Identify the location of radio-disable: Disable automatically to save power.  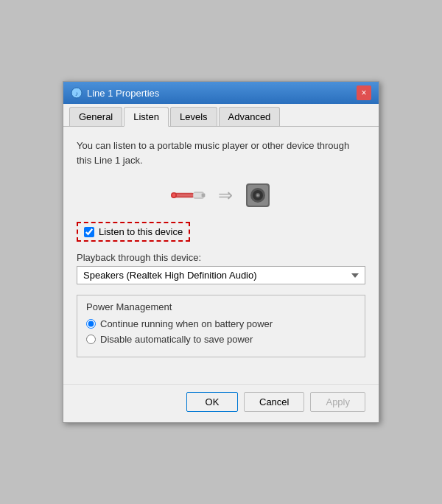
(221, 339).